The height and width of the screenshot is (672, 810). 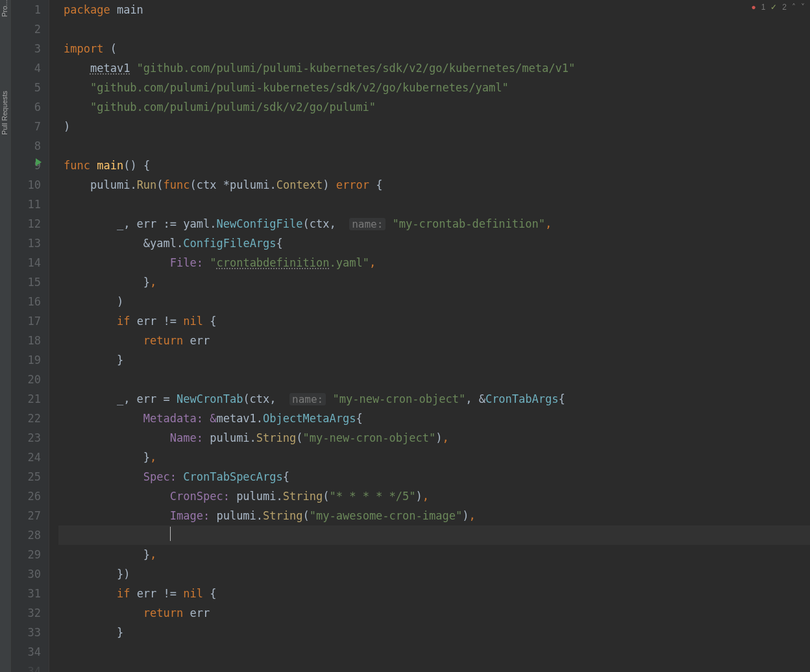 What do you see at coordinates (30, 574) in the screenshot?
I see `line-number: 30` at bounding box center [30, 574].